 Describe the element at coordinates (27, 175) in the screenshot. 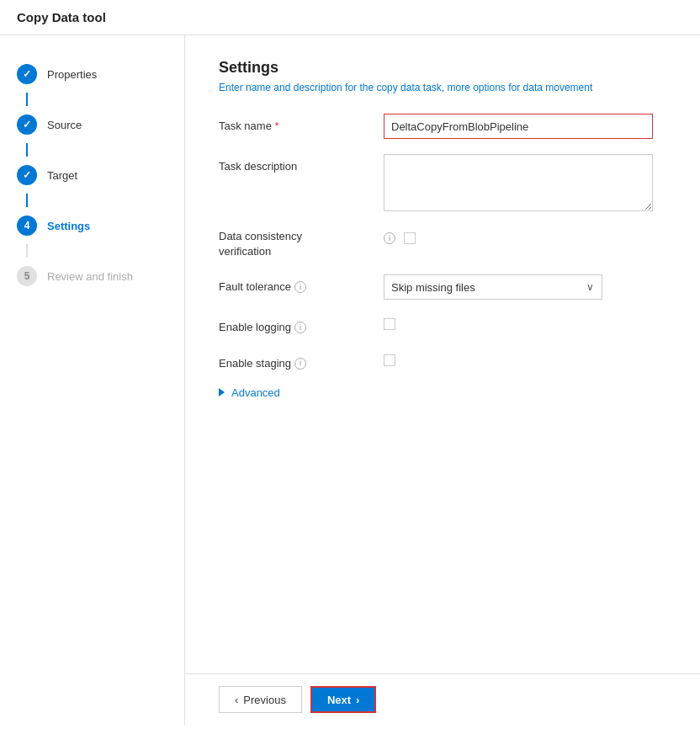

I see `checkmark-target: ✓` at that location.